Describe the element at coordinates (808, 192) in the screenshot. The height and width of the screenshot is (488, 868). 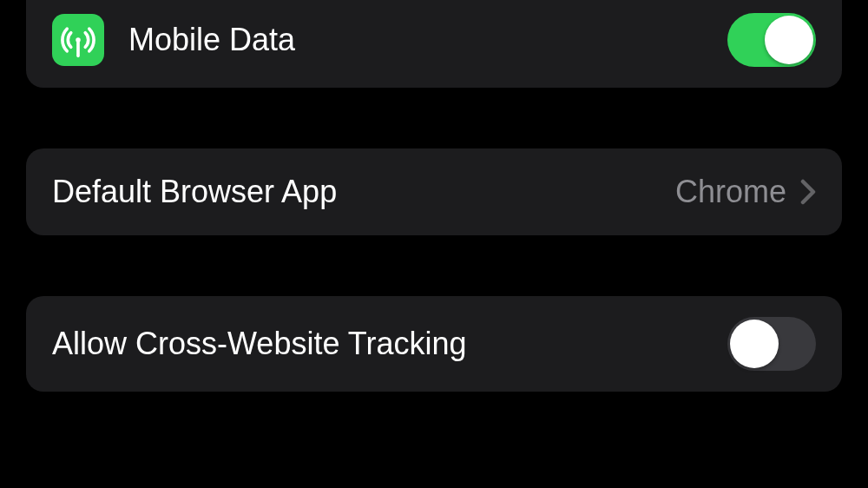
I see `chevron-right-icon` at that location.